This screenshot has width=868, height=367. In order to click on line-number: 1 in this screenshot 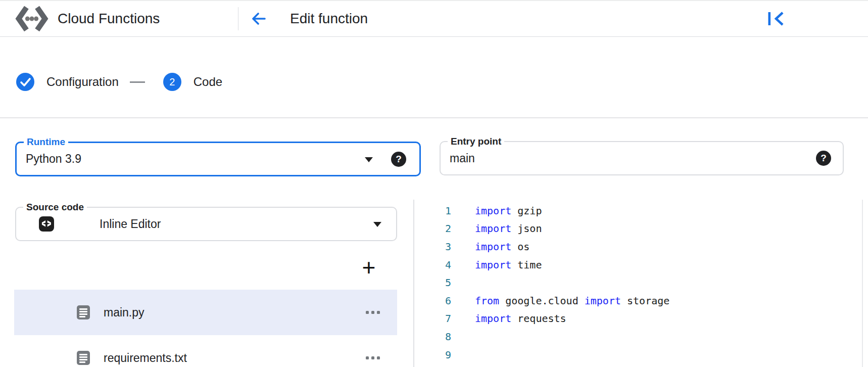, I will do `click(432, 211)`.